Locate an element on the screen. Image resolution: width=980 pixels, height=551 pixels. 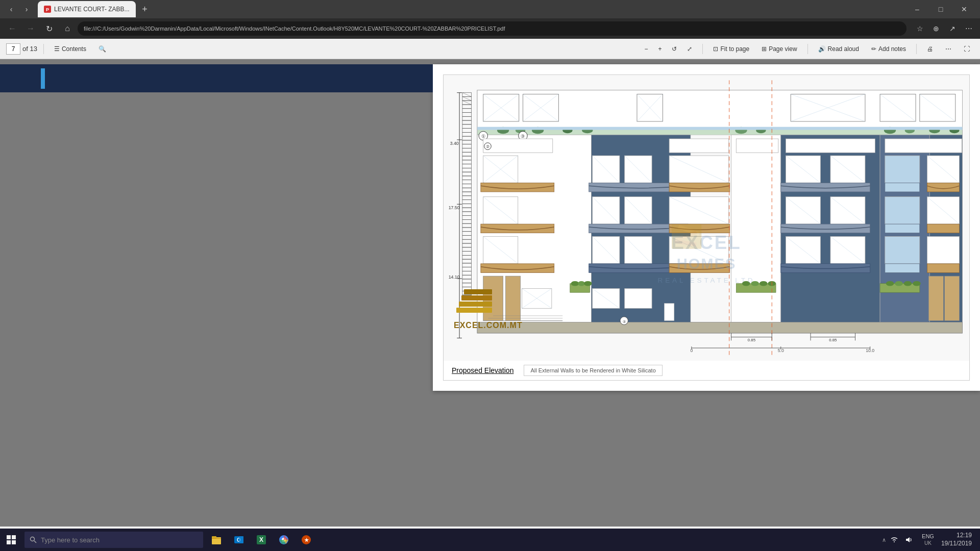
taskbar-excel: X is located at coordinates (261, 540).